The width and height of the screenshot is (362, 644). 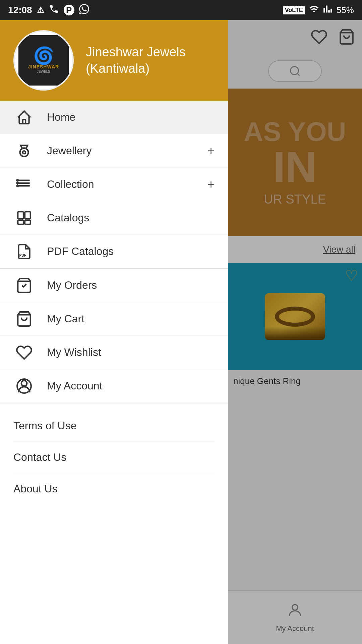 I want to click on time: 12:08, so click(x=20, y=10).